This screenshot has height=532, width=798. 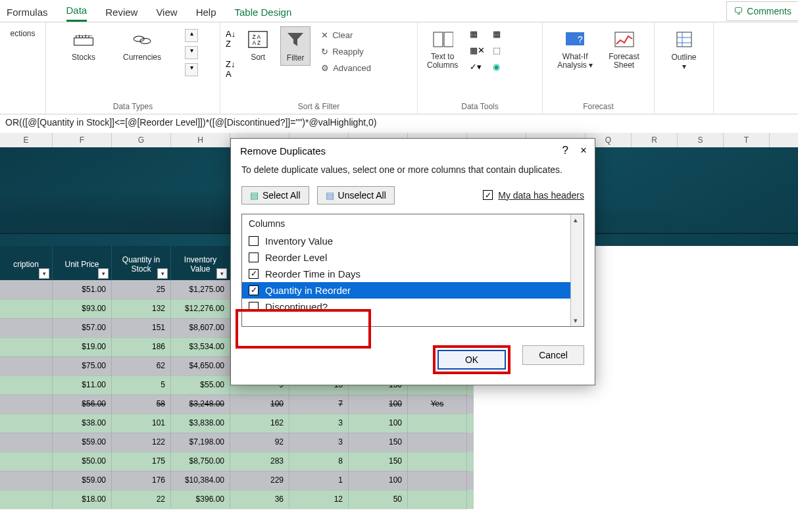 I want to click on headers-checkbox, so click(x=488, y=195).